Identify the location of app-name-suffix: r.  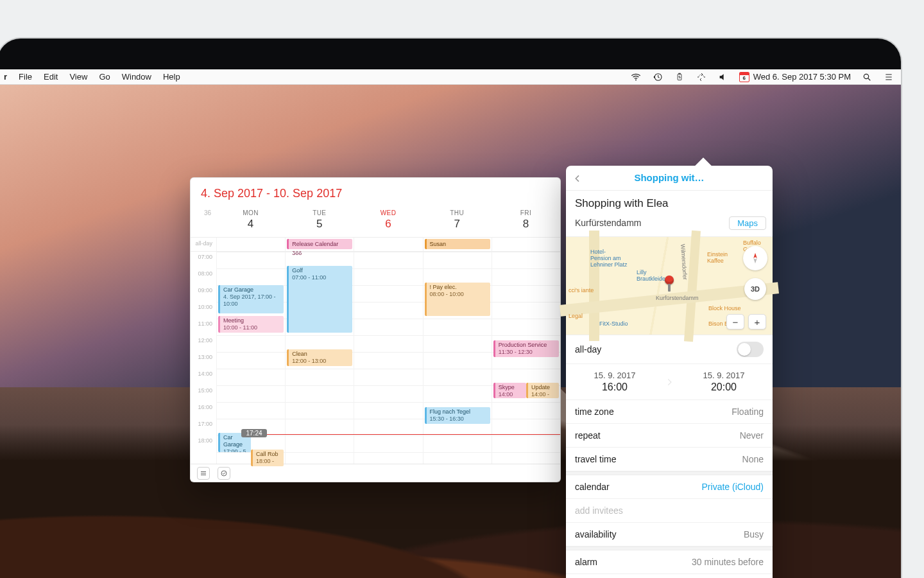
(5, 77).